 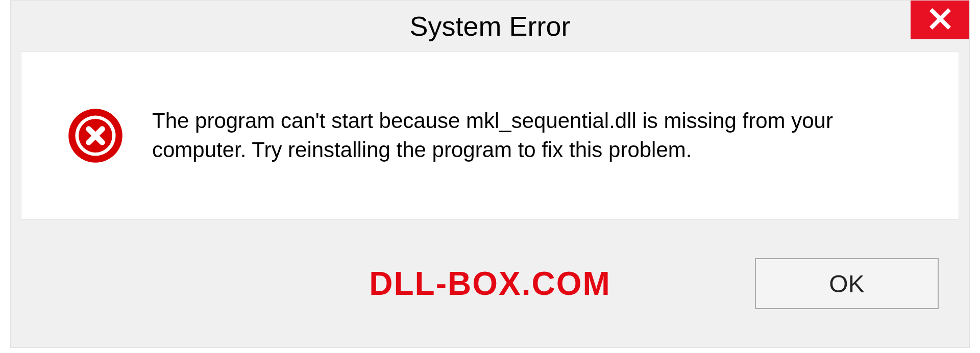 What do you see at coordinates (940, 20) in the screenshot?
I see `close-icon` at bounding box center [940, 20].